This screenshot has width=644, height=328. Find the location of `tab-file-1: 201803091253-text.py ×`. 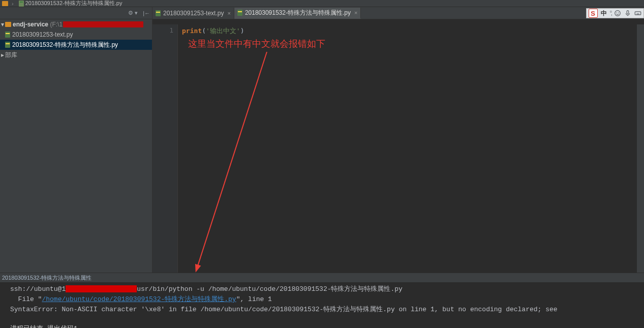

tab-file-1: 201803091253-text.py × is located at coordinates (193, 13).